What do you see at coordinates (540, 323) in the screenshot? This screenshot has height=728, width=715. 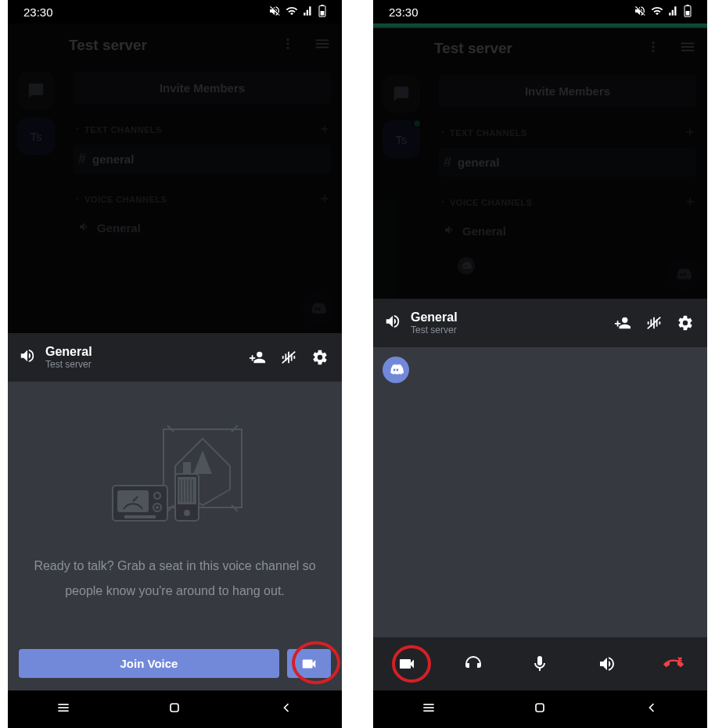 I see `voice-info-bar: General Test server` at bounding box center [540, 323].